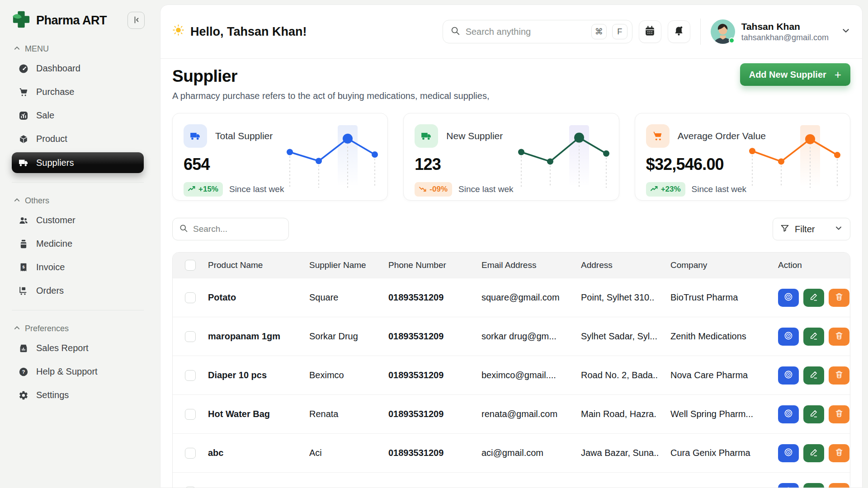  I want to click on profile-email: tahsankhan@gmail.com, so click(785, 38).